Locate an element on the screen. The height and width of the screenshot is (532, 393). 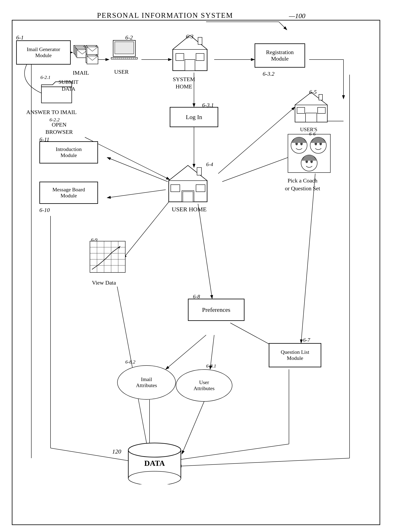
system-home-id: 6-3 is located at coordinates (190, 37).